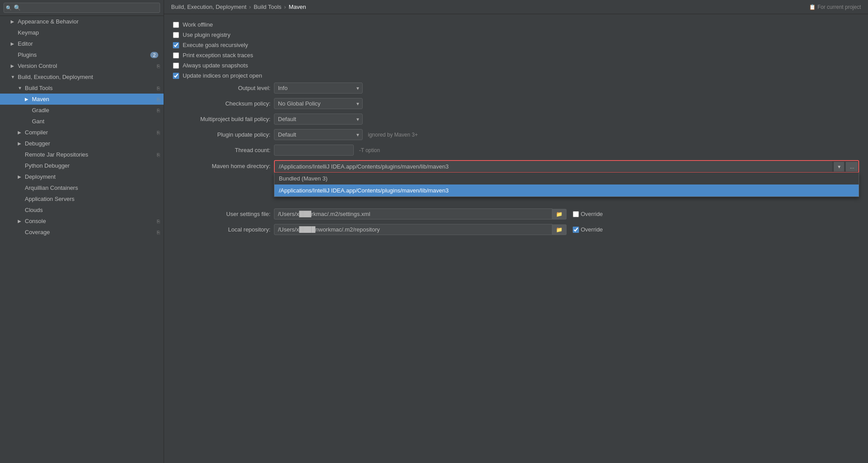  I want to click on maven-dropdown-item-bundled: Bundled (Maven 3), so click(567, 178).